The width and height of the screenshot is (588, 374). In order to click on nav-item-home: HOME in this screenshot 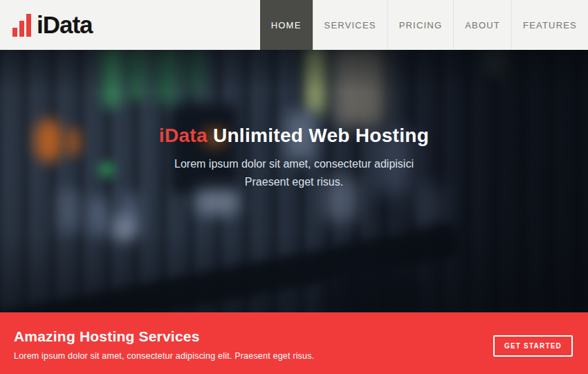, I will do `click(286, 25)`.